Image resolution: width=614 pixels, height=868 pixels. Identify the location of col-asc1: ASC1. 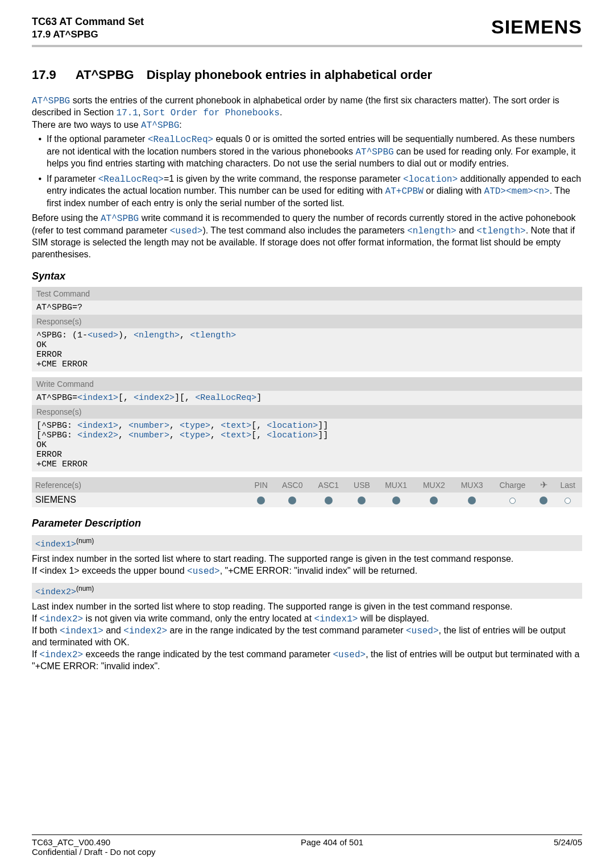
(329, 485).